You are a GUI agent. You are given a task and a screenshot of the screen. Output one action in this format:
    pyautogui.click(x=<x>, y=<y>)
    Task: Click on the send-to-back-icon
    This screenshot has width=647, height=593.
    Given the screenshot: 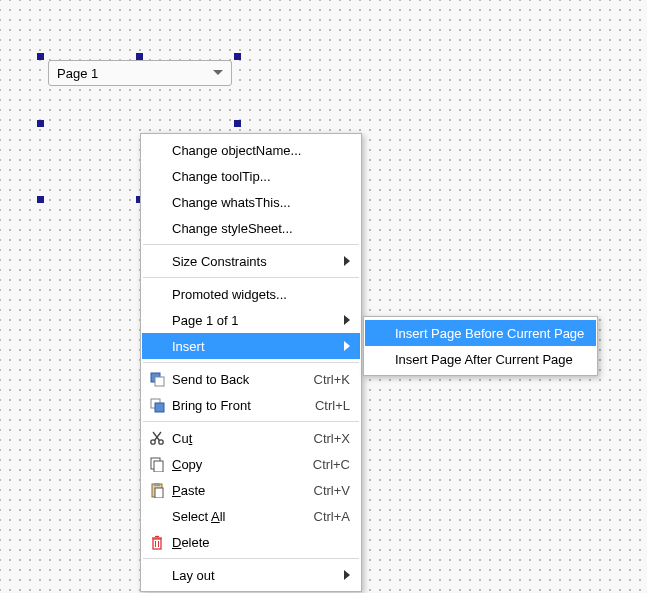 What is the action you would take?
    pyautogui.click(x=157, y=379)
    